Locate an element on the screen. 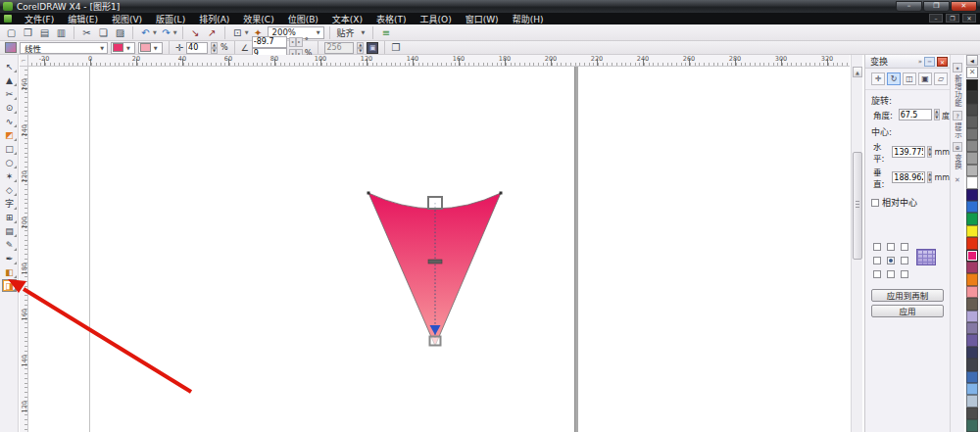  close-button: ✕ is located at coordinates (964, 6).